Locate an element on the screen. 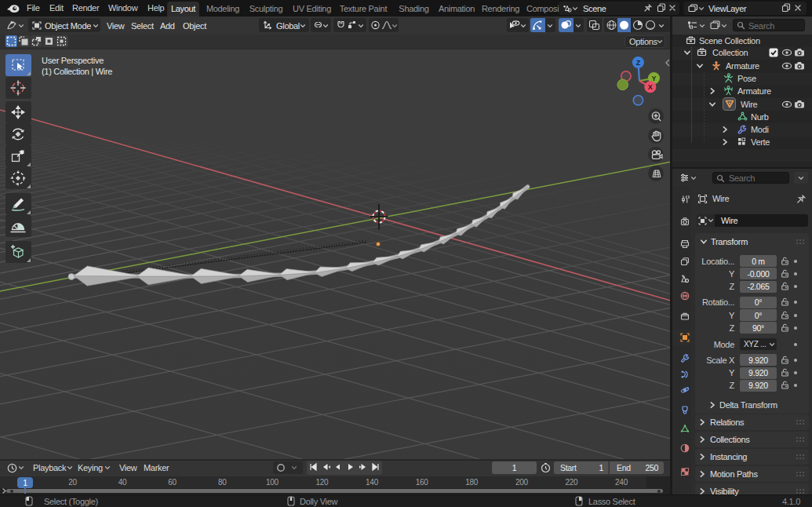 This screenshot has height=507, width=812. svg-text: Y is located at coordinates (654, 78).